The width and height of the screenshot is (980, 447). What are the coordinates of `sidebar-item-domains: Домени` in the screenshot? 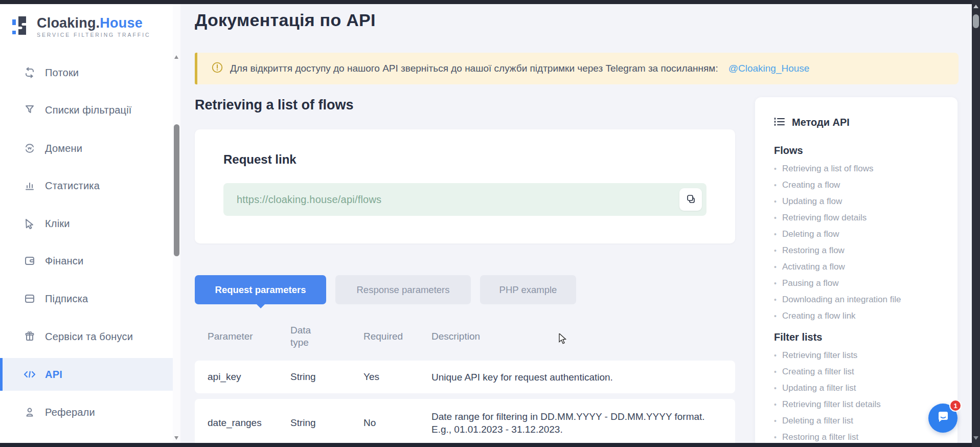 It's located at (86, 148).